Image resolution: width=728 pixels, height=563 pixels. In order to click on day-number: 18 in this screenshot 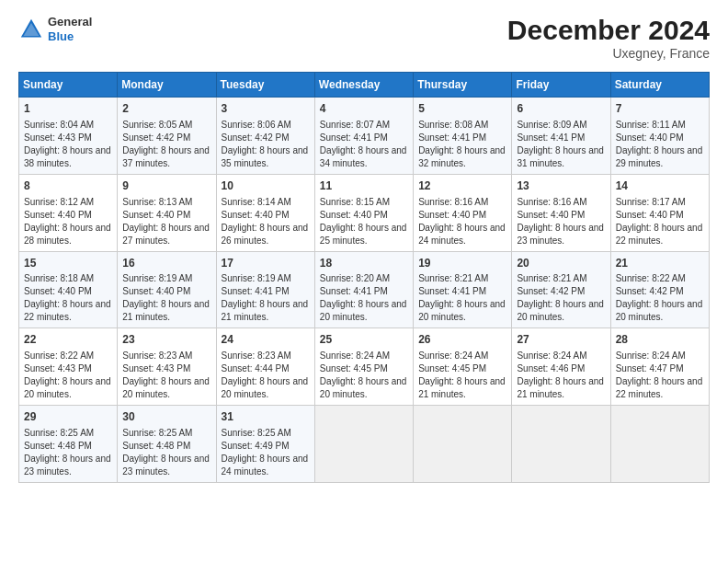, I will do `click(364, 263)`.